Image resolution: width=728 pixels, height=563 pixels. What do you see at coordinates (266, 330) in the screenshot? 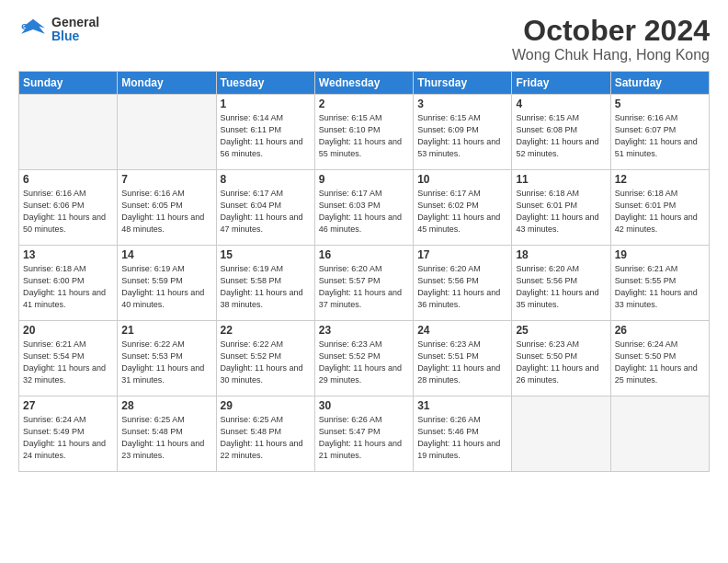
I see `day-number: 22` at bounding box center [266, 330].